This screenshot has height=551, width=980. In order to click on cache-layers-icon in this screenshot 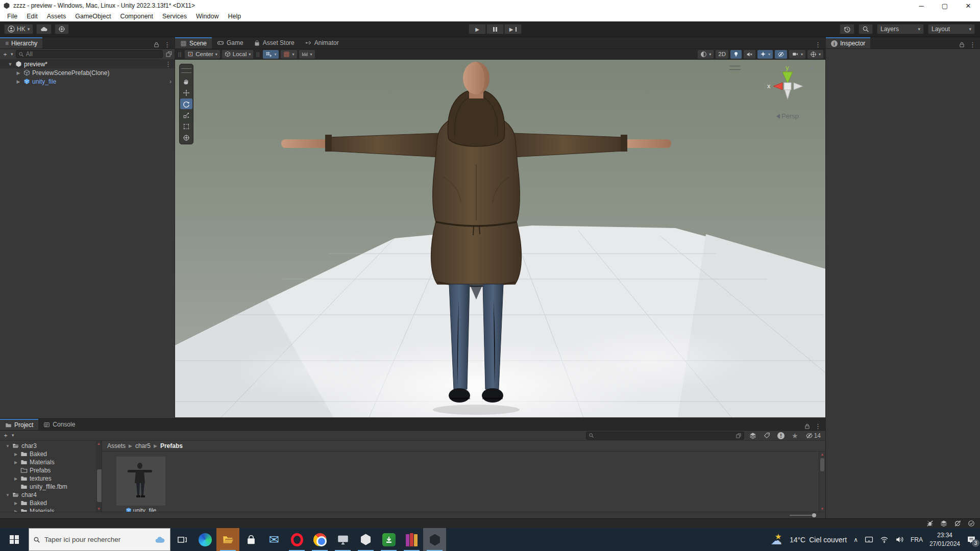, I will do `click(944, 523)`.